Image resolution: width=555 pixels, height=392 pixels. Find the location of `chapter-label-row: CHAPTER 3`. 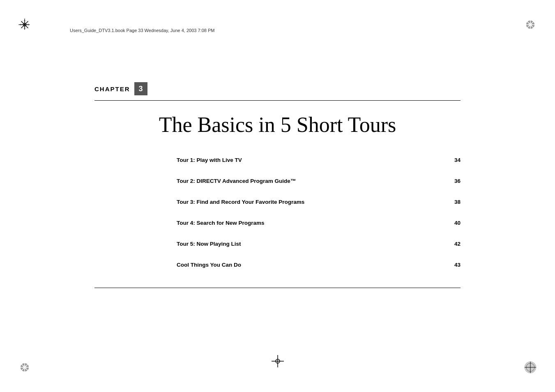

chapter-label-row: CHAPTER 3 is located at coordinates (278, 89).